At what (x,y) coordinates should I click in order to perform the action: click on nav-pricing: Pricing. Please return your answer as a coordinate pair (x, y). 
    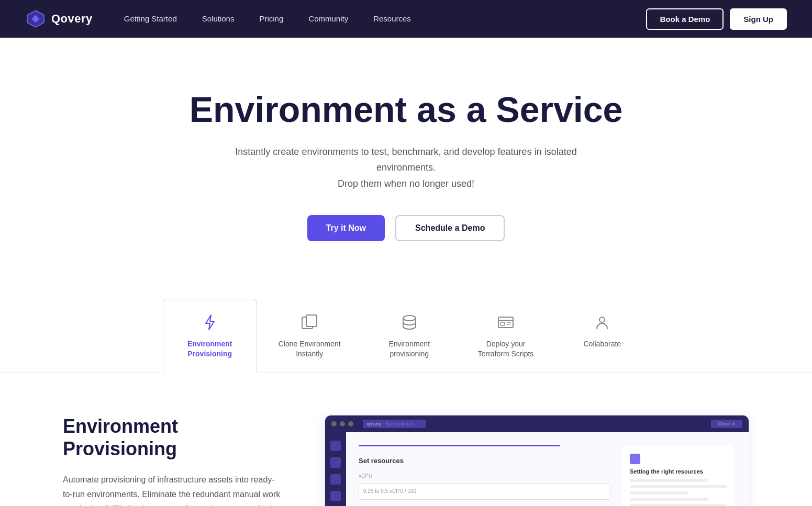
    Looking at the image, I should click on (271, 19).